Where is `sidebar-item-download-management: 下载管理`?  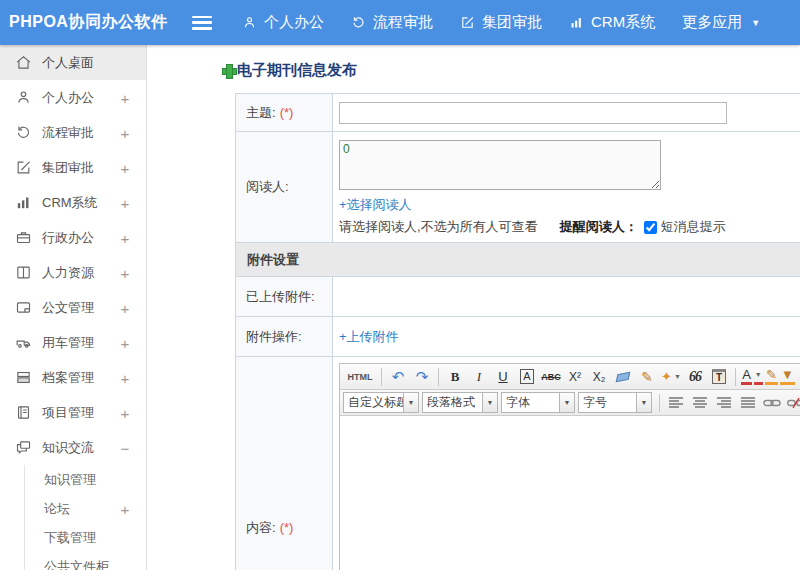
sidebar-item-download-management: 下载管理 is located at coordinates (73, 538).